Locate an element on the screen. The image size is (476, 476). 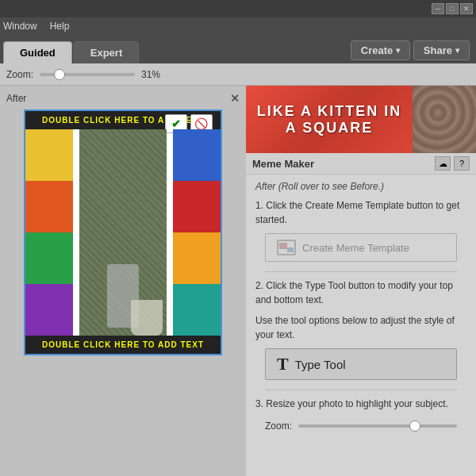
menu-help: Help is located at coordinates (60, 26).